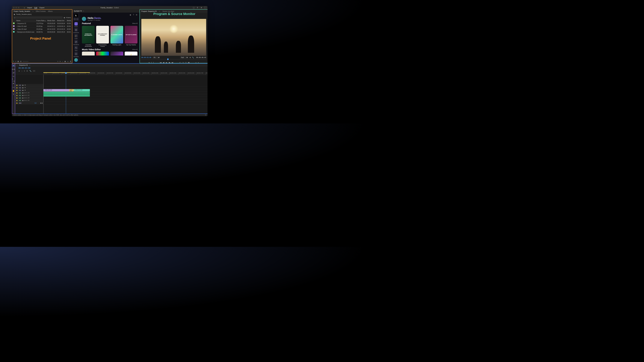  What do you see at coordinates (24, 14) in the screenshot?
I see `project-filename: Family_Vacation.prproj` at bounding box center [24, 14].